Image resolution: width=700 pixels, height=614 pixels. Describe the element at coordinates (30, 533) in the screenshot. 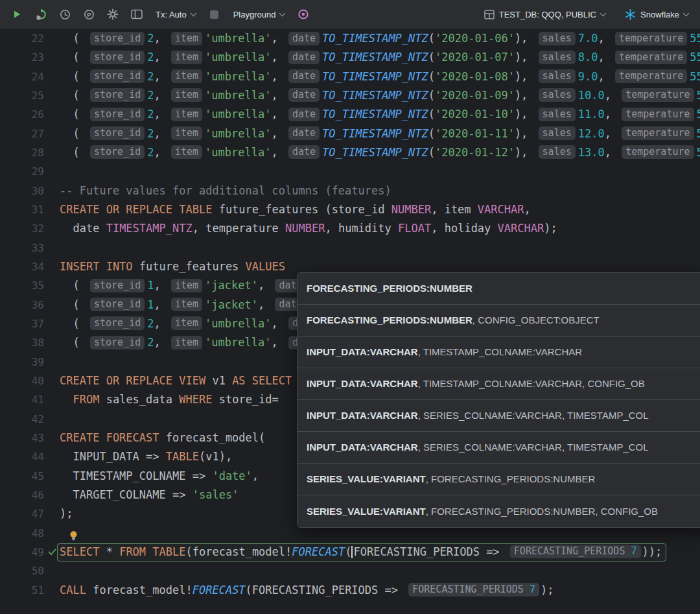

I see `gutter: 48` at that location.